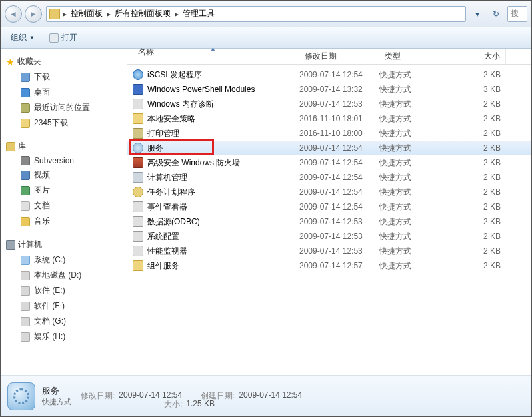 Image resolution: width=532 pixels, height=417 pixels. Describe the element at coordinates (199, 13) in the screenshot. I see `crumb-admin-tools: 管理工具` at that location.